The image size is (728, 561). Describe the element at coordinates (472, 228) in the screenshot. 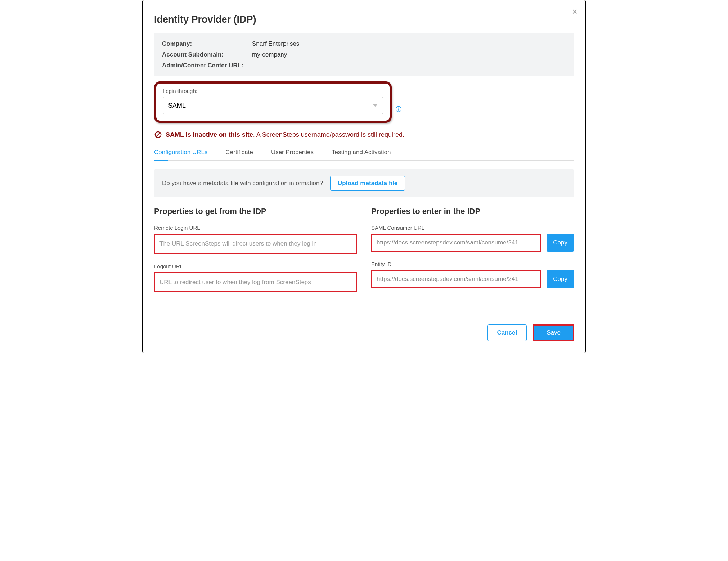

I see `saml-consumer-url-label: SAML Consumer URL` at that location.